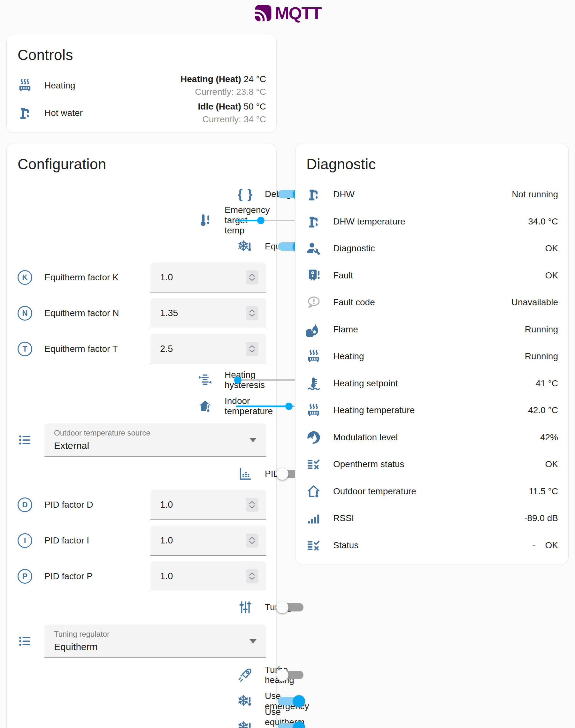  I want to click on entity-label: Fault, so click(434, 276).